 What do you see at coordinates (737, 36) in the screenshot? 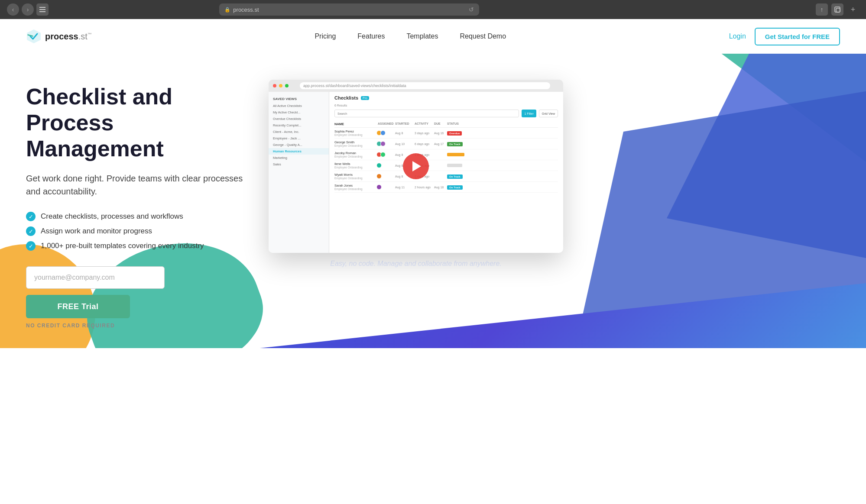
I see `login-button: Login` at bounding box center [737, 36].